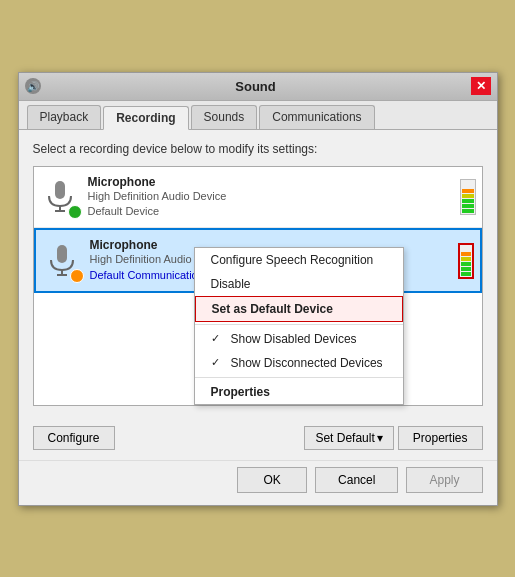 This screenshot has width=515, height=577. Describe the element at coordinates (299, 326) in the screenshot. I see `context-menu: Configure Speech Recognition Disable Set…` at that location.